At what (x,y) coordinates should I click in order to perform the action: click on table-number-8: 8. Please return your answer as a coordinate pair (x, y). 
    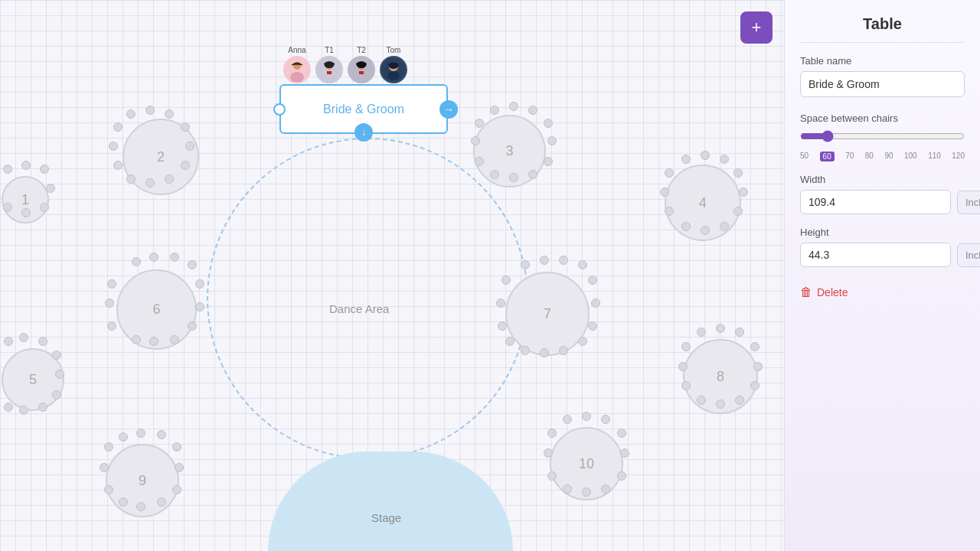
    Looking at the image, I should click on (720, 377).